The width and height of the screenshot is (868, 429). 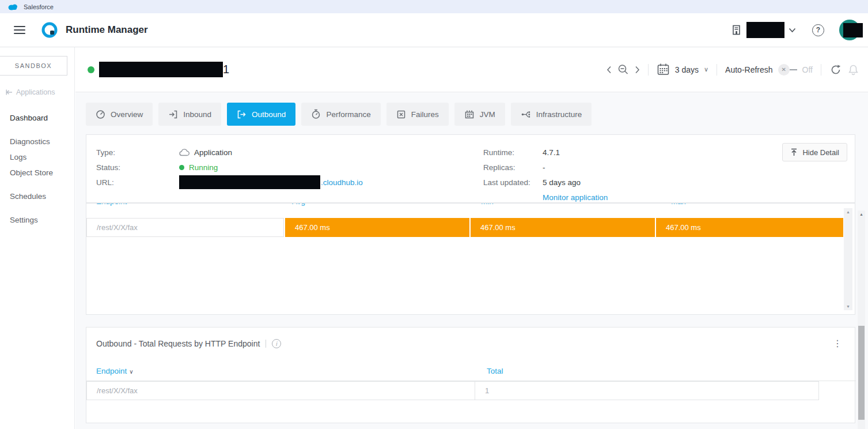 I want to click on prev-range-icon, so click(x=609, y=70).